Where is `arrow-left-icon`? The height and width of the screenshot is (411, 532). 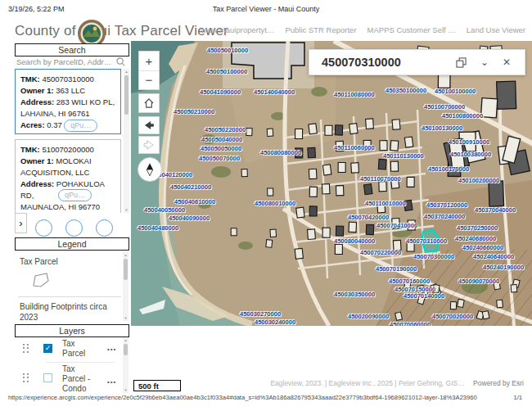
arrow-left-icon is located at coordinates (149, 125).